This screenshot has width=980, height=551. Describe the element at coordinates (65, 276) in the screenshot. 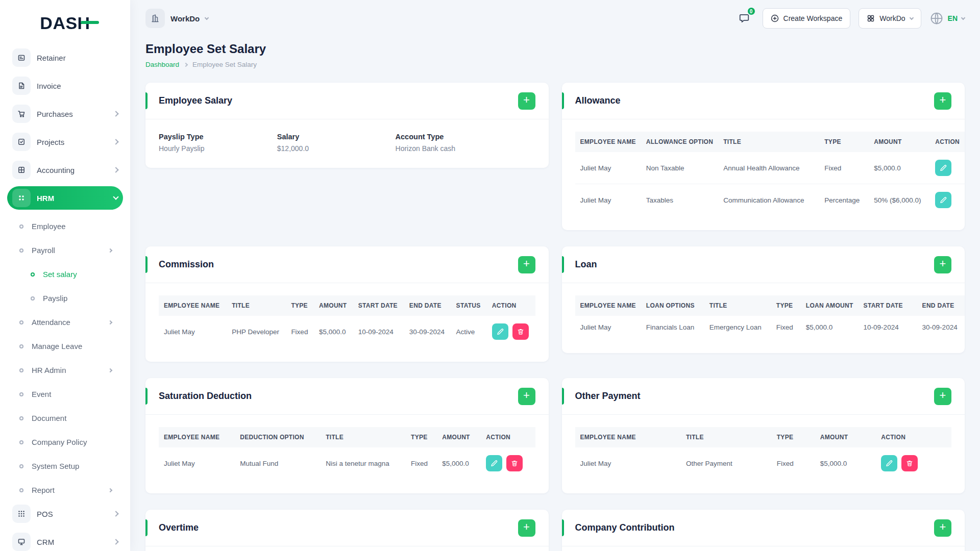

I see `sidebar: DASH Retainer Invoice Purchases Projects…` at that location.